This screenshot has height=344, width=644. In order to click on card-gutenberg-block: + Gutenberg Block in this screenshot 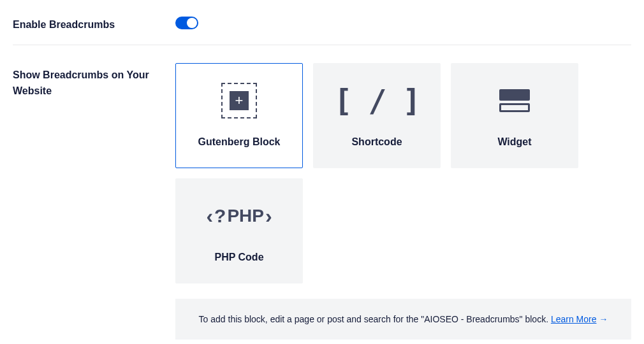, I will do `click(239, 116)`.